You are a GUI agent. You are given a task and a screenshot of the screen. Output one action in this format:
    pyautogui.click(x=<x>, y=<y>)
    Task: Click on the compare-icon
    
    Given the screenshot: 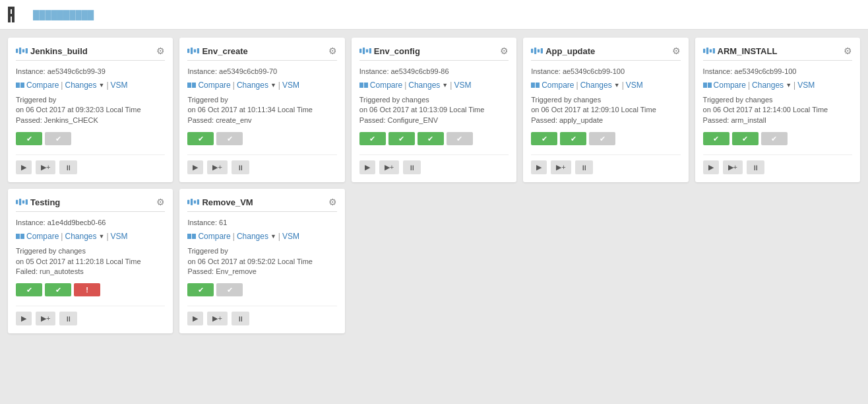 What is the action you would take?
    pyautogui.click(x=707, y=85)
    